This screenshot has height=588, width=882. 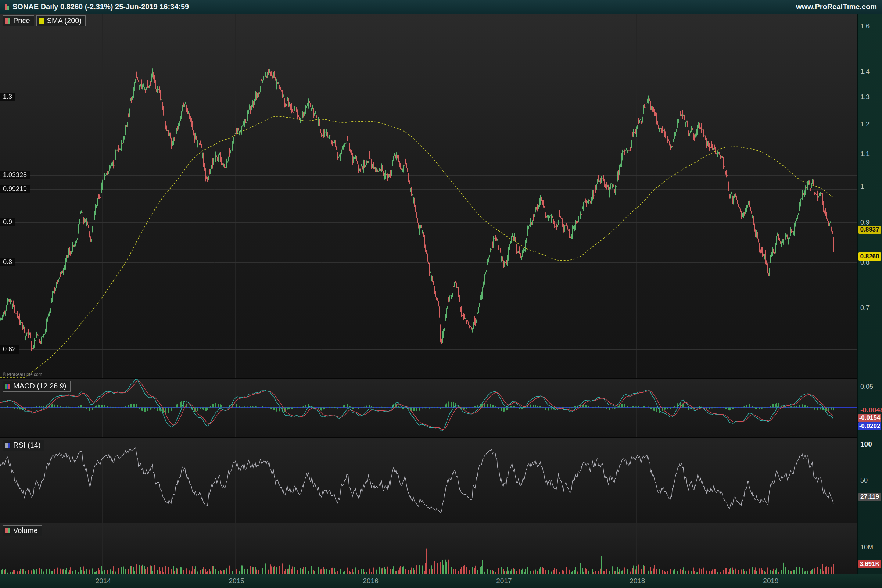 What do you see at coordinates (870, 294) in the screenshot?
I see `price-axis: 1.61.41.31.21.110.90.80.70.89370.82600.0…` at bounding box center [870, 294].